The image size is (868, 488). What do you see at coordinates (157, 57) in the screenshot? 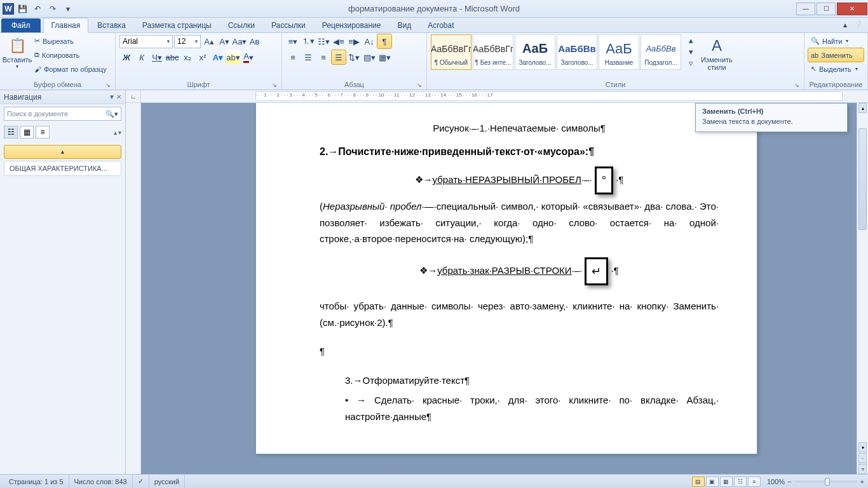
I see `underline-button: Ч▾` at bounding box center [157, 57].